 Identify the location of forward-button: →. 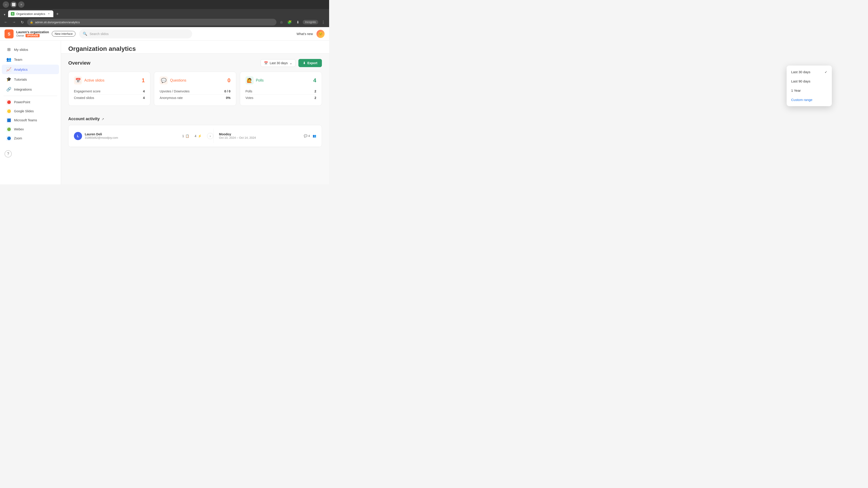
(14, 22).